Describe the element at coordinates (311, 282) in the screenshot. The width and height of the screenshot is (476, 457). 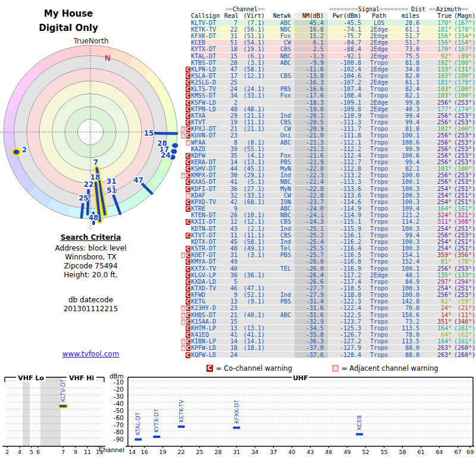
I see `cell-nm: -26.6` at that location.